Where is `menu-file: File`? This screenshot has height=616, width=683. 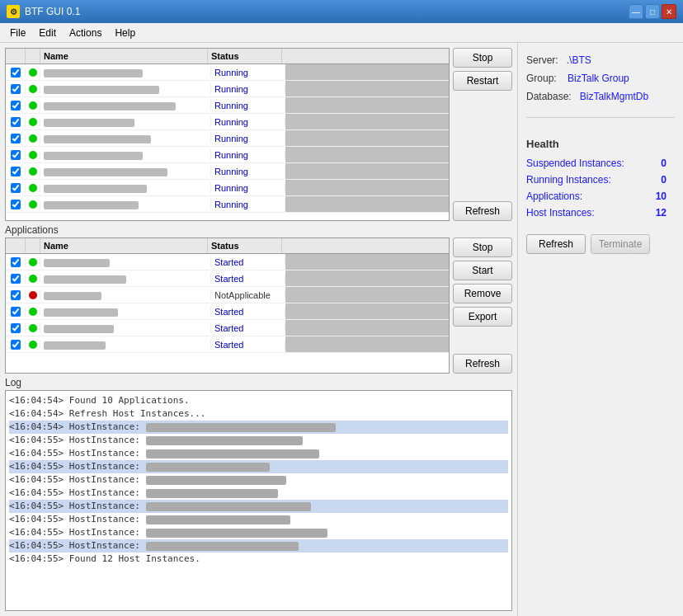
menu-file: File is located at coordinates (18, 33).